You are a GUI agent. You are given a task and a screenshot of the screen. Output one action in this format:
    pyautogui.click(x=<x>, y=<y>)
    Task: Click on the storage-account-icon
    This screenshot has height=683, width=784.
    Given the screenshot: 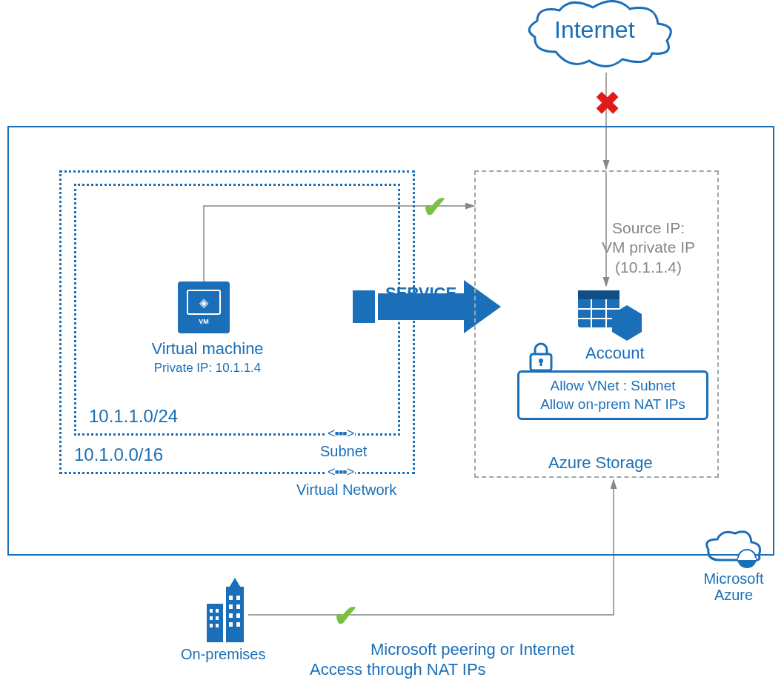 What is the action you would take?
    pyautogui.click(x=610, y=315)
    